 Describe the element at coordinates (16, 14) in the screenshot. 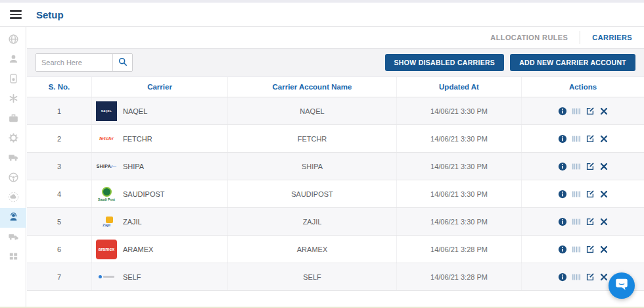

I see `menu-icon` at that location.